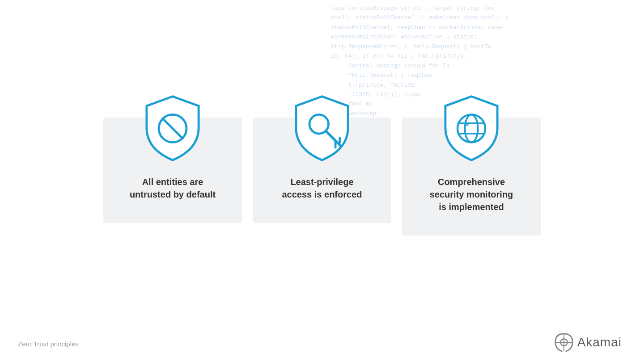 This screenshot has height=362, width=644. I want to click on shield-wrapper-untrusted, so click(173, 128).